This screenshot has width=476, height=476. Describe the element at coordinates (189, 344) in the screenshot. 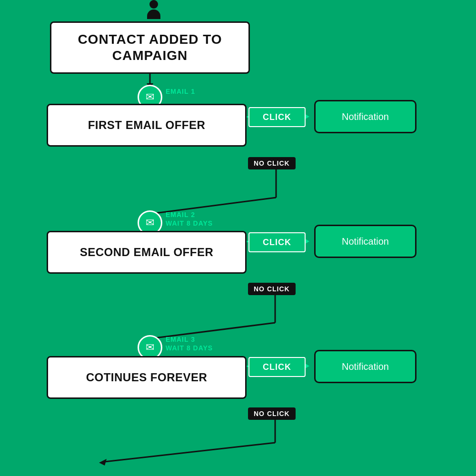

I see `email3-label: EMAIL 3 WAIT 8 DAYS` at that location.